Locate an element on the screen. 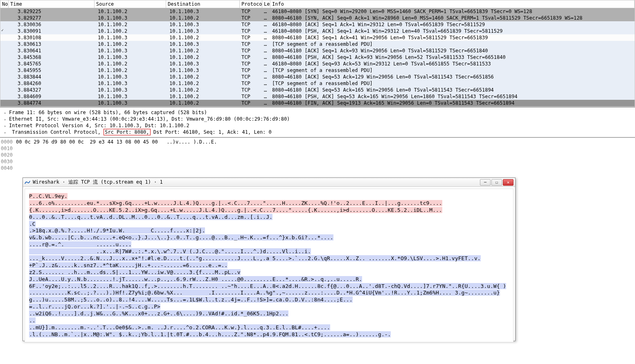 The image size is (635, 364). col-source: Source is located at coordinates (130, 4).